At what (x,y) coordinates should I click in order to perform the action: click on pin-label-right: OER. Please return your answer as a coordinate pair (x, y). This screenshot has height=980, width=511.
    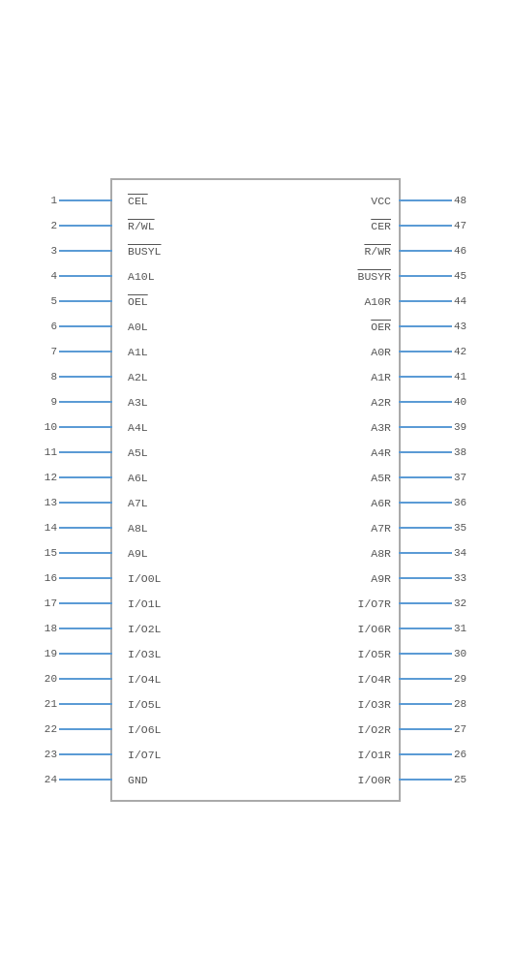
    Looking at the image, I should click on (385, 327).